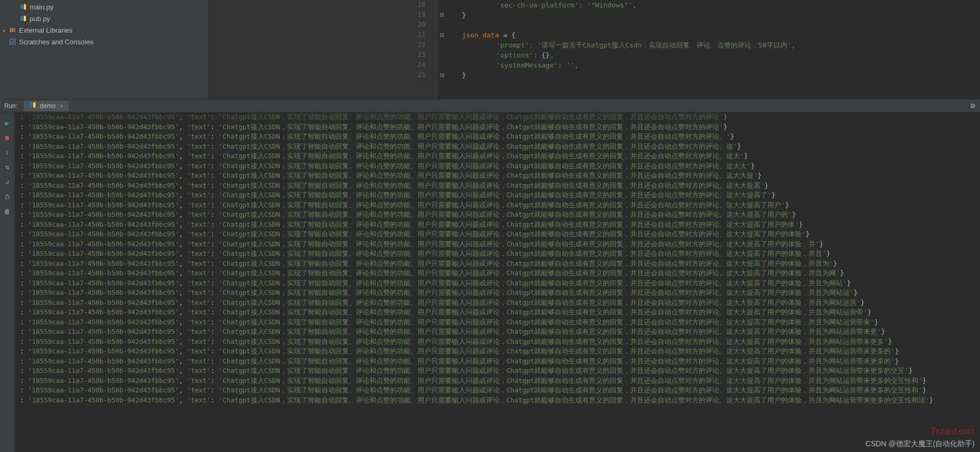  What do you see at coordinates (973, 106) in the screenshot?
I see `gear-icon: ⚙` at bounding box center [973, 106].